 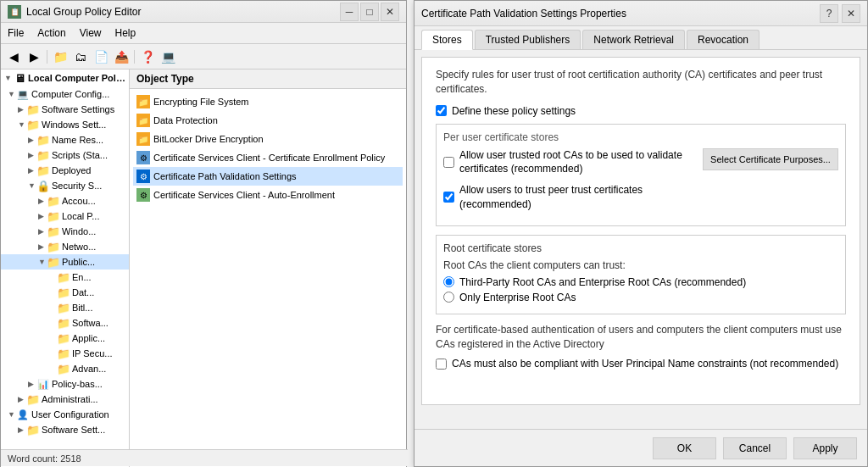 I want to click on tree-windows-firewall: ▶ 📁 Windo..., so click(x=64, y=231).